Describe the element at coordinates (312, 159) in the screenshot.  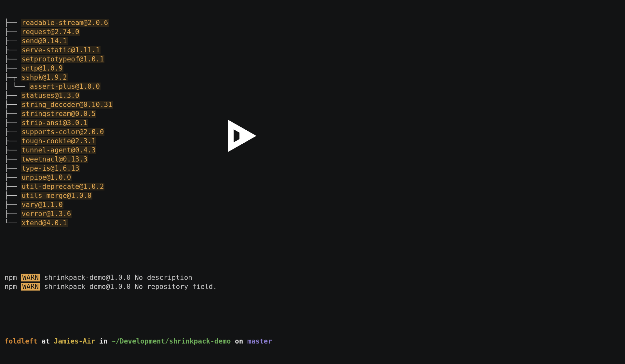
I see `package-line: ├── tweetnacl@0.13.3` at that location.